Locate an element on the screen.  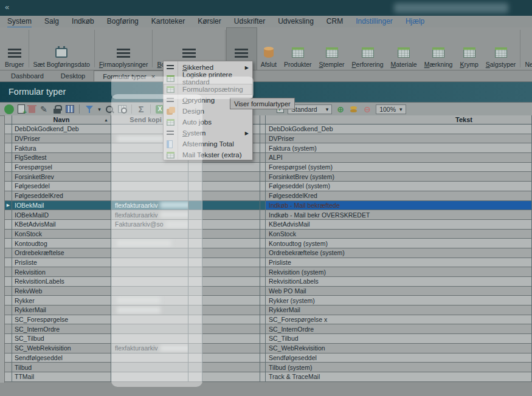
table-row-rekvisition: RekvisitionRekvisition (system) is located at coordinates (269, 272).